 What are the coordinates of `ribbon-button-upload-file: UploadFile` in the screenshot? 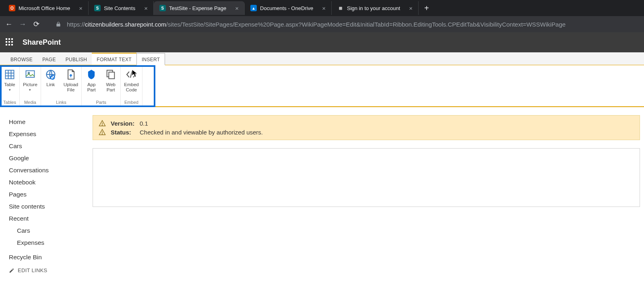 It's located at (71, 79).